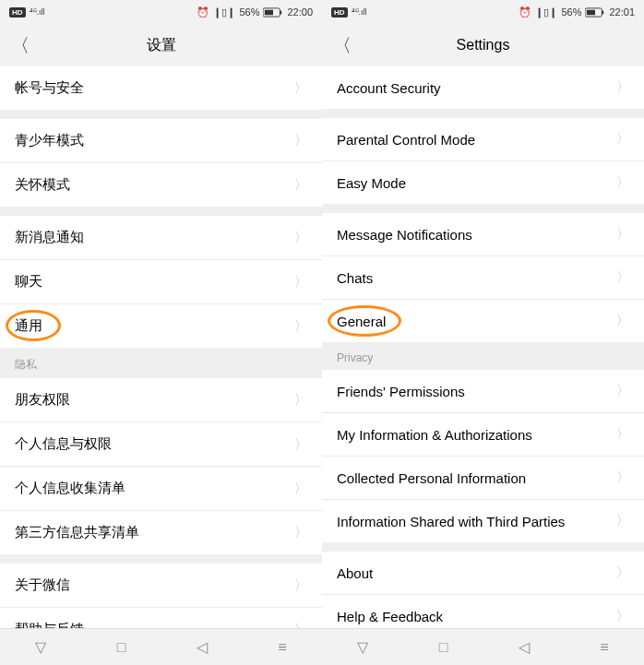 This screenshot has height=665, width=644. I want to click on item-my-info-auth: 个人信息与权限 〉, so click(161, 445).